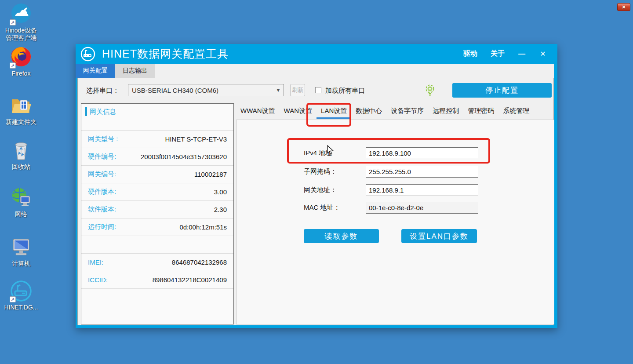 The height and width of the screenshot is (364, 633). What do you see at coordinates (21, 155) in the screenshot?
I see `desktop-icon-recycle-bin: 回收站` at bounding box center [21, 155].